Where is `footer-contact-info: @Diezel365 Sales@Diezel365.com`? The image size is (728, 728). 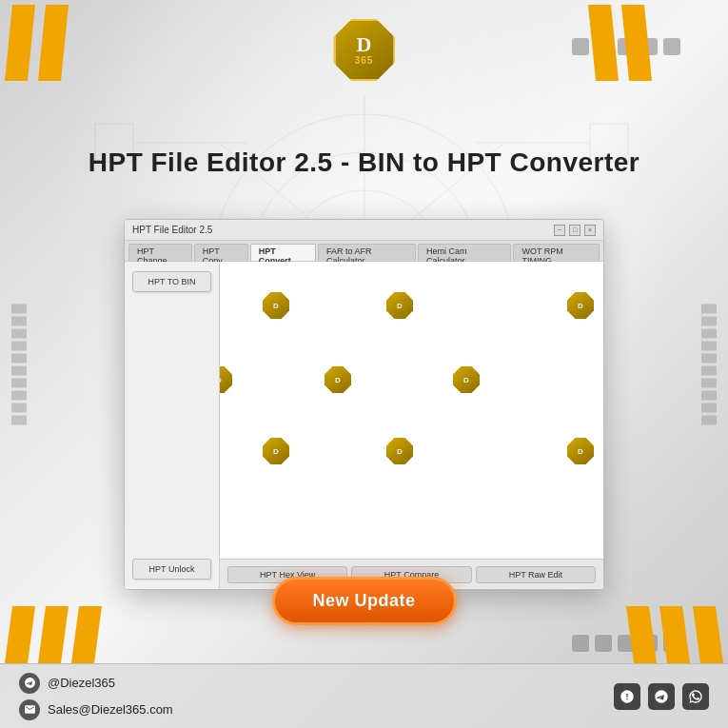 footer-contact-info: @Diezel365 Sales@Diezel365.com is located at coordinates (96, 697).